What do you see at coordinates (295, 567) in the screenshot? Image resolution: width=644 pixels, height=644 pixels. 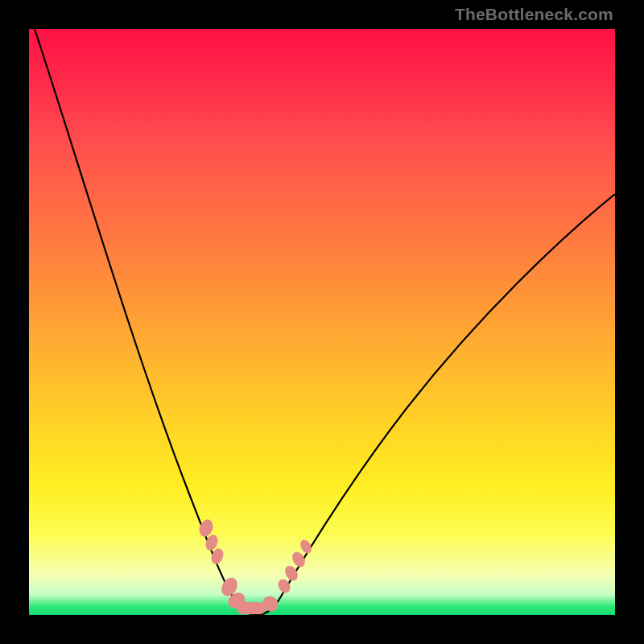 I see `marker-cluster-right` at bounding box center [295, 567].